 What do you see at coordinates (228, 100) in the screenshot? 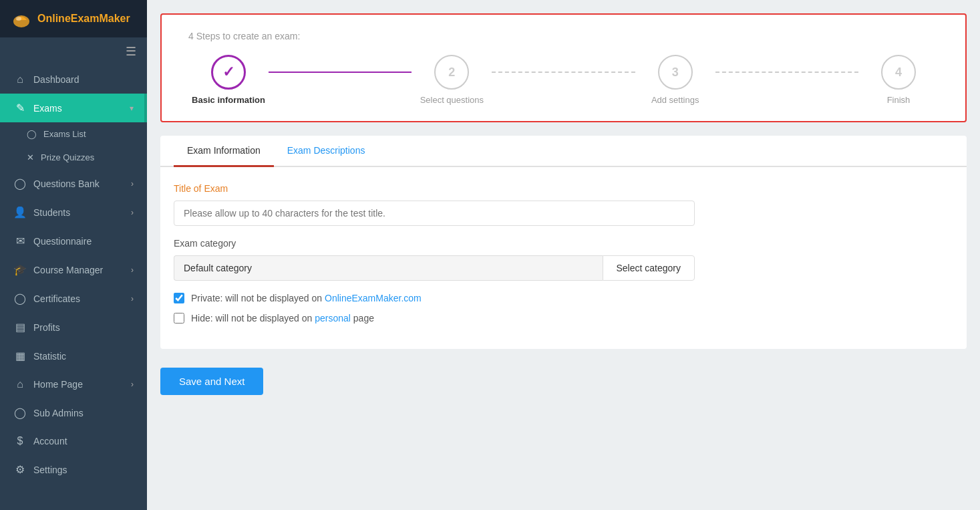
I see `step-1-label: Basic information` at bounding box center [228, 100].